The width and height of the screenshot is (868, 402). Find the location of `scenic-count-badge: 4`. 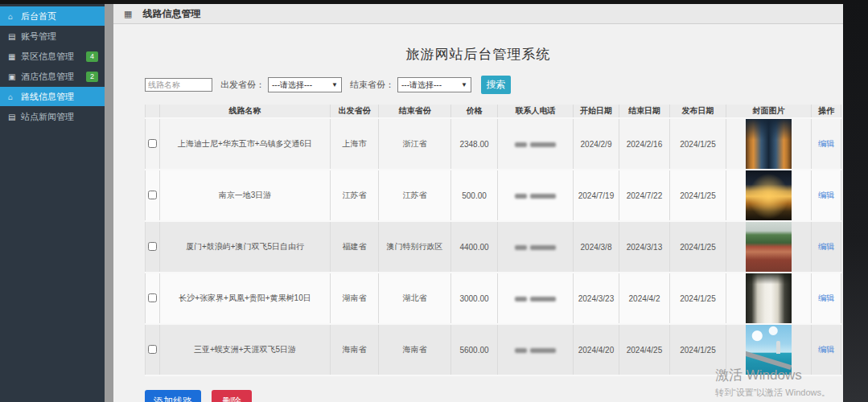

scenic-count-badge: 4 is located at coordinates (92, 56).